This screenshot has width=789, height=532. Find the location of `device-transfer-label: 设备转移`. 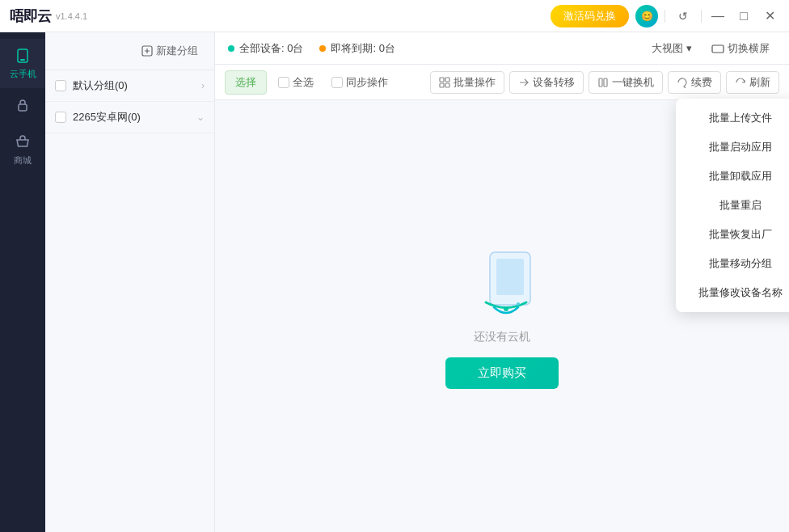

device-transfer-label: 设备转移 is located at coordinates (554, 82).